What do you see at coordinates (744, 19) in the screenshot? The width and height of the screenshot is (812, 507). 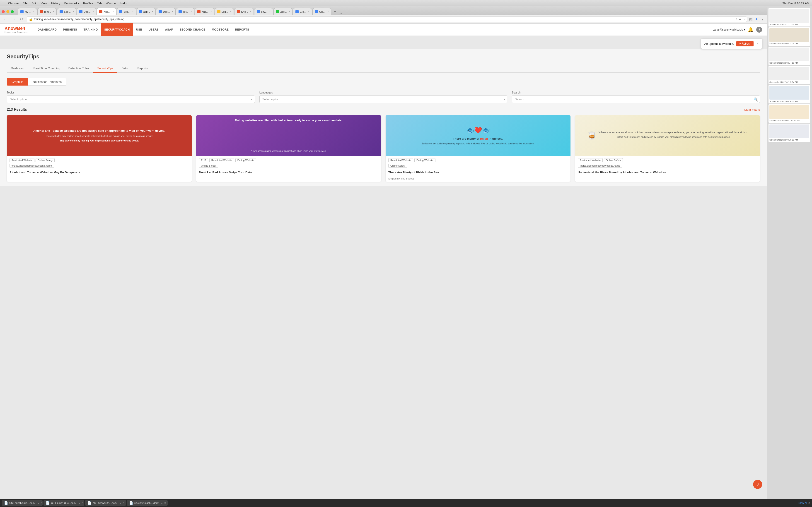 I see `screen-cast-icon: ▭` at bounding box center [744, 19].